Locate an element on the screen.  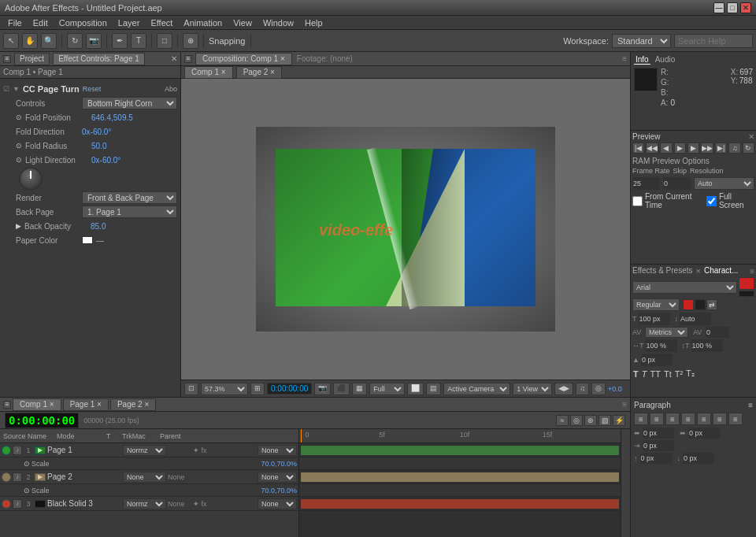
timeline-draft: ⚡ is located at coordinates (619, 420).